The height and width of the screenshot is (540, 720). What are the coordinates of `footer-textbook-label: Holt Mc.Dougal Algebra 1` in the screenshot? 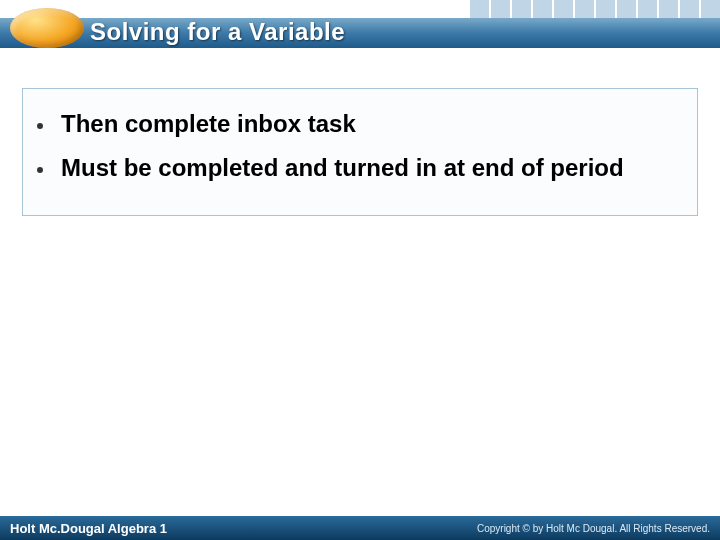 It's located at (88, 528).